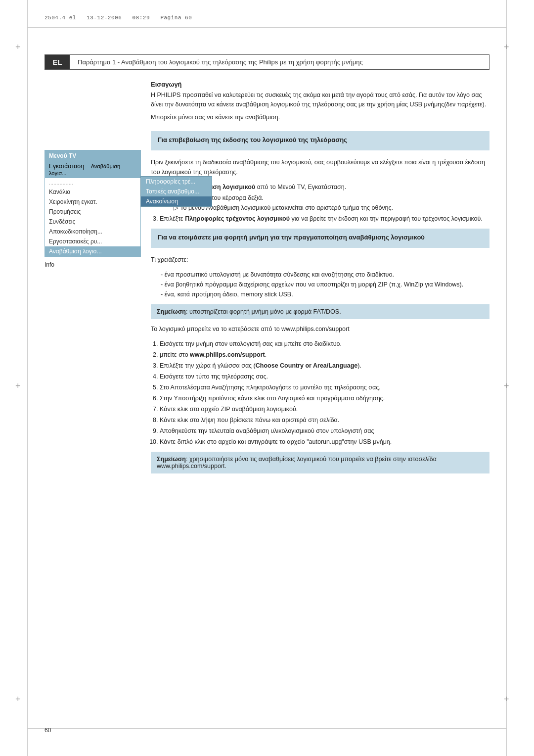  I want to click on section2-step-6: Στην Υποστήριξη προϊόντος κάντε κλικ στο…, so click(324, 398).